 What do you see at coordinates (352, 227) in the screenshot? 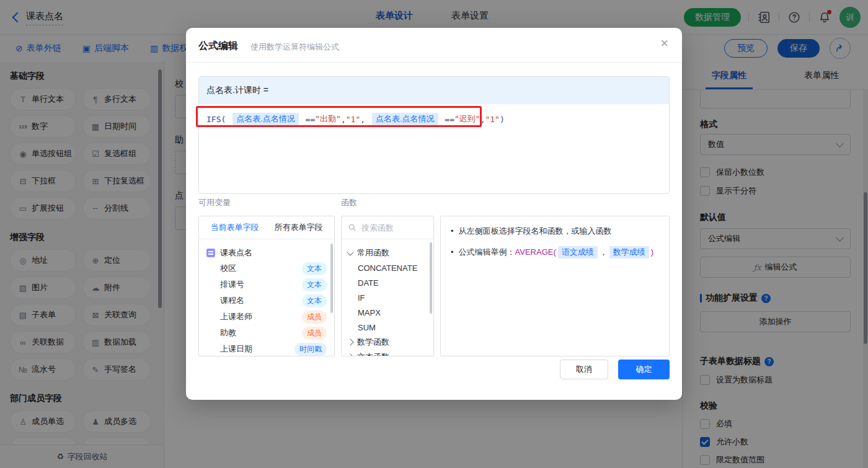
I see `search-icon` at bounding box center [352, 227].